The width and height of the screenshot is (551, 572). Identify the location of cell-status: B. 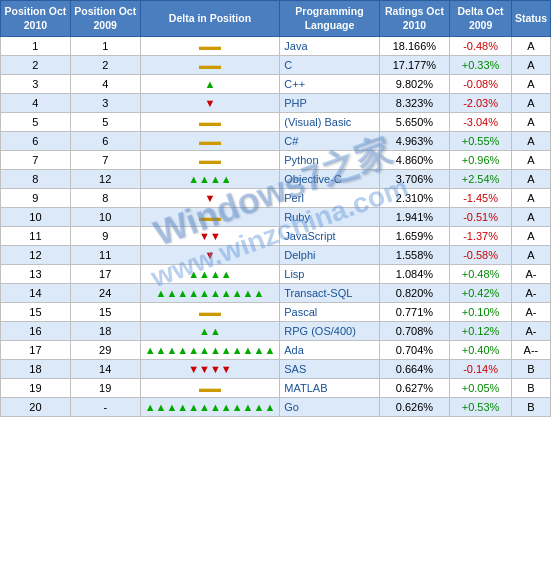
(530, 388).